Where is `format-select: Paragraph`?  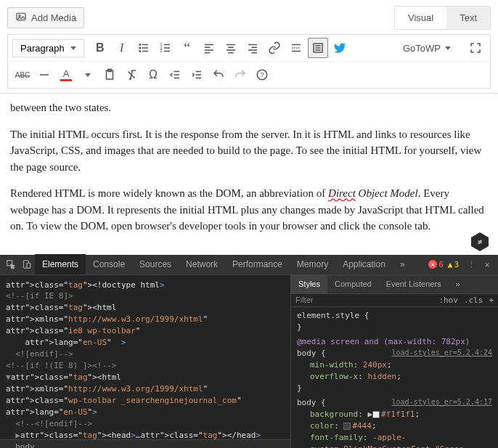 format-select: Paragraph is located at coordinates (48, 48).